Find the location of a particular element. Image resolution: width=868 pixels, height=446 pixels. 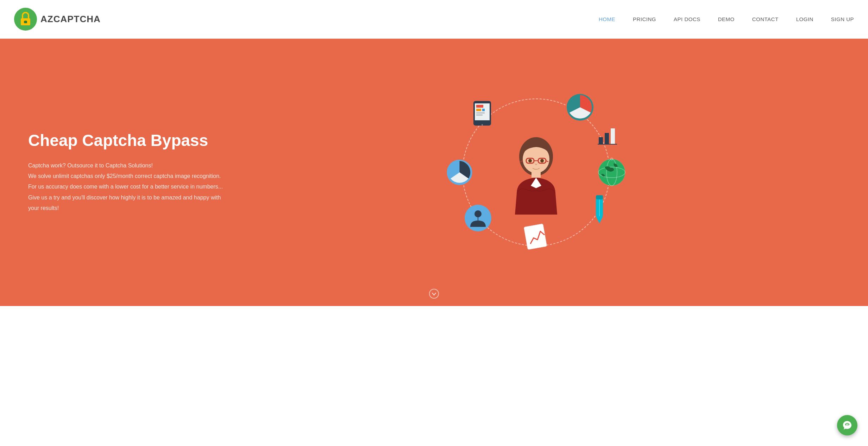

hero-text: Cheap Captcha Bypass Captcha work? Outso… is located at coordinates (130, 172).